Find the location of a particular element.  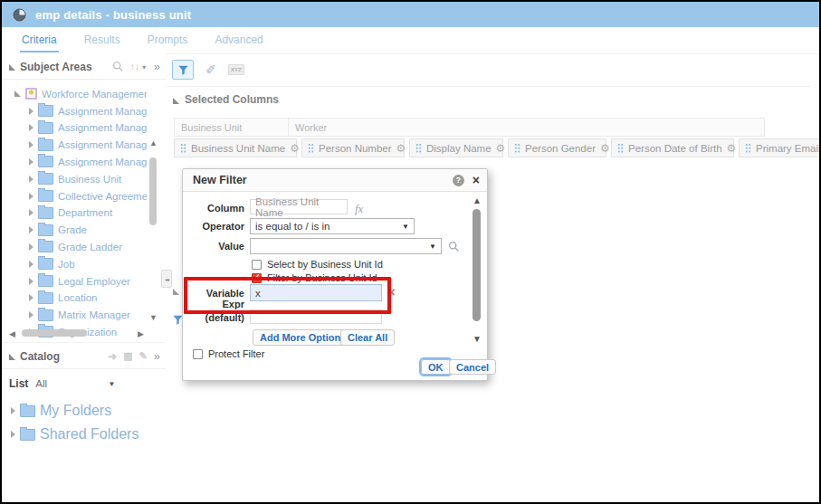

tab-prompts: Prompts is located at coordinates (168, 40).